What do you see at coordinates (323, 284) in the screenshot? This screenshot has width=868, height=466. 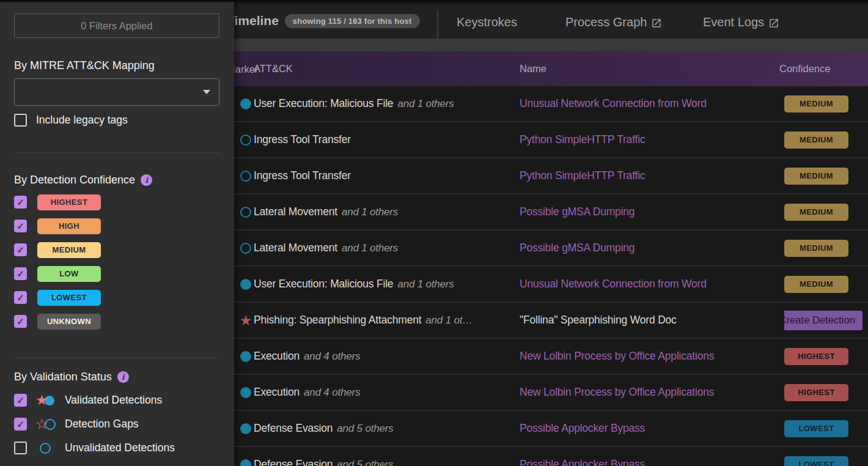 I see `attack-technique-label: User Execution: Malicious File` at bounding box center [323, 284].